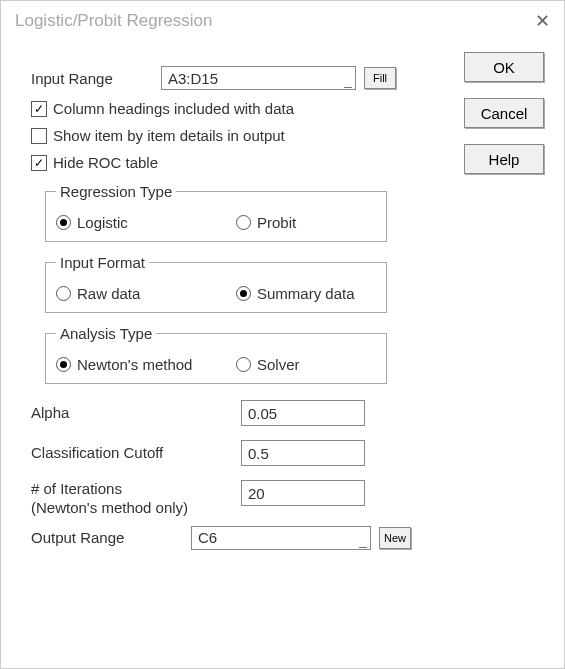  Describe the element at coordinates (282, 21) in the screenshot. I see `title-bar: Logistic/Probit Regression ✕` at that location.